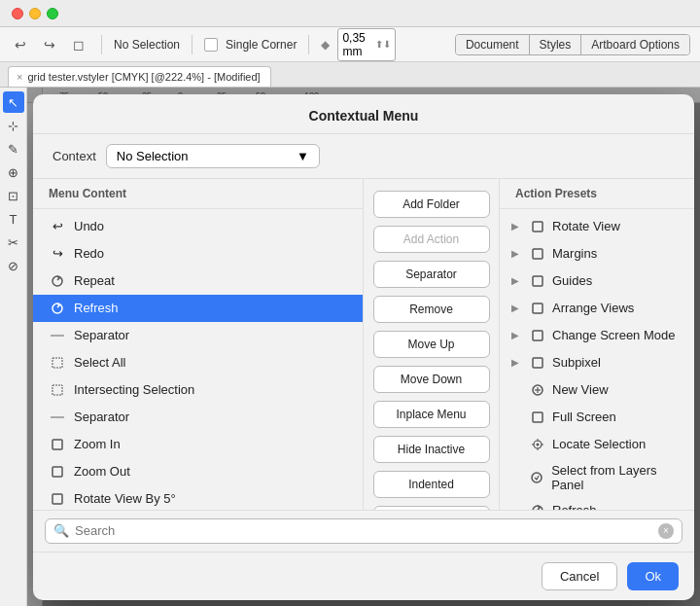  Describe the element at coordinates (597, 445) in the screenshot. I see `action-item: Locate Selection` at that location.